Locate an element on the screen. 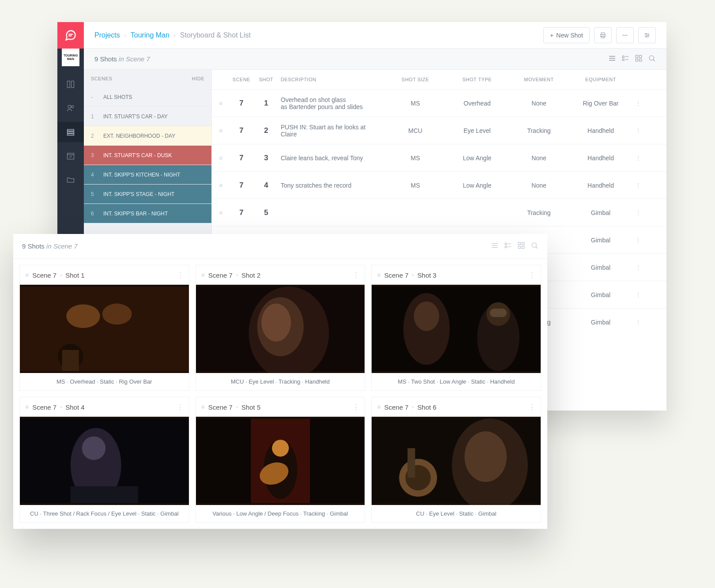 This screenshot has height=588, width=715. nav-boards is located at coordinates (71, 84).